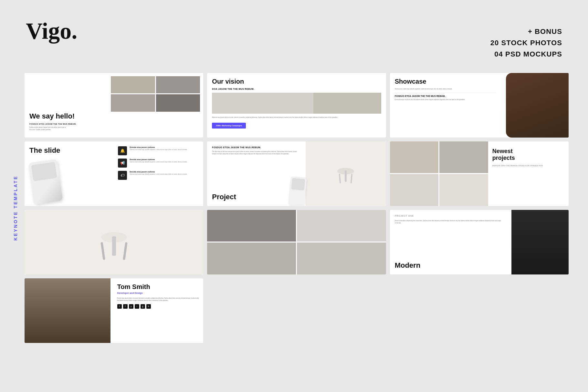 The height and width of the screenshot is (392, 588). Describe the element at coordinates (45, 181) in the screenshot. I see `slide4-phone` at that location.